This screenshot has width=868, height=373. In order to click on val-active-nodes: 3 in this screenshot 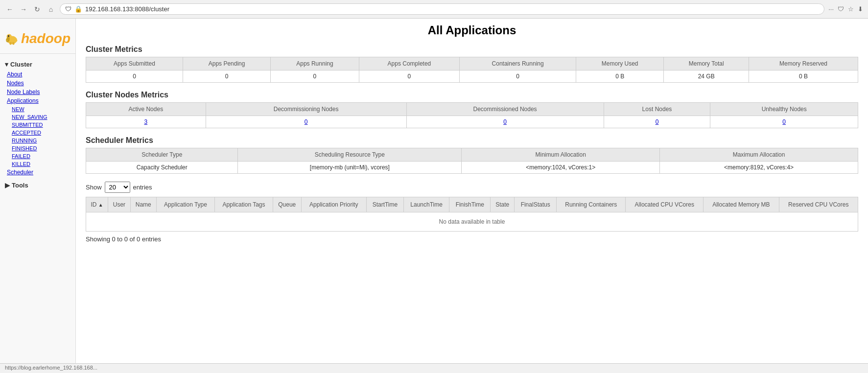, I will do `click(146, 122)`.